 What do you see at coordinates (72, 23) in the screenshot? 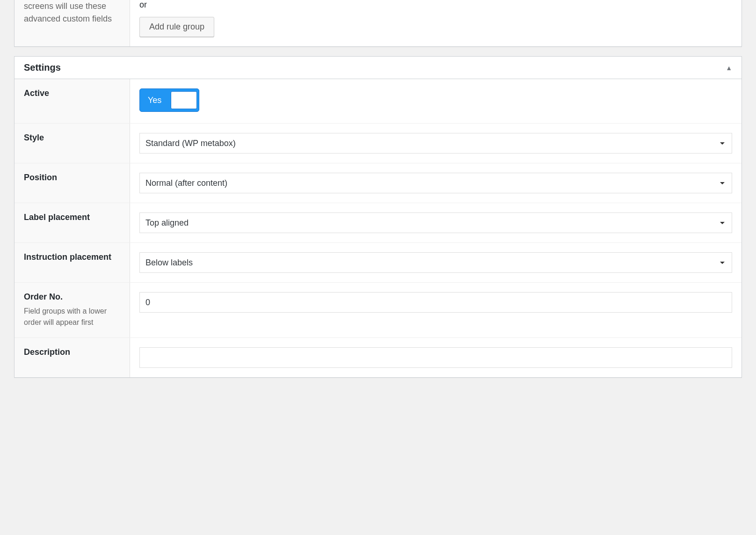
I see `rules-label-cell: screens will use these advanced custom f…` at bounding box center [72, 23].